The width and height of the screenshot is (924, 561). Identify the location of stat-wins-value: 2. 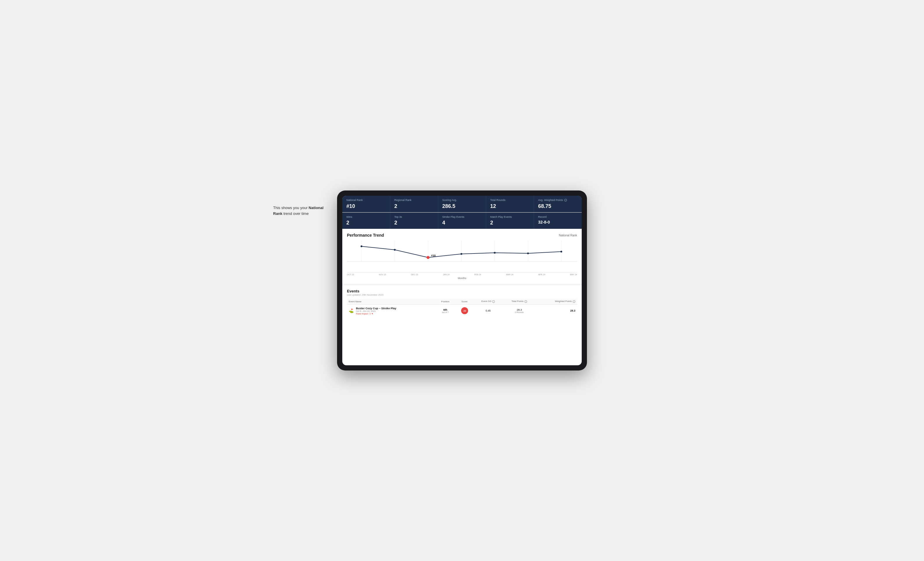
(366, 223).